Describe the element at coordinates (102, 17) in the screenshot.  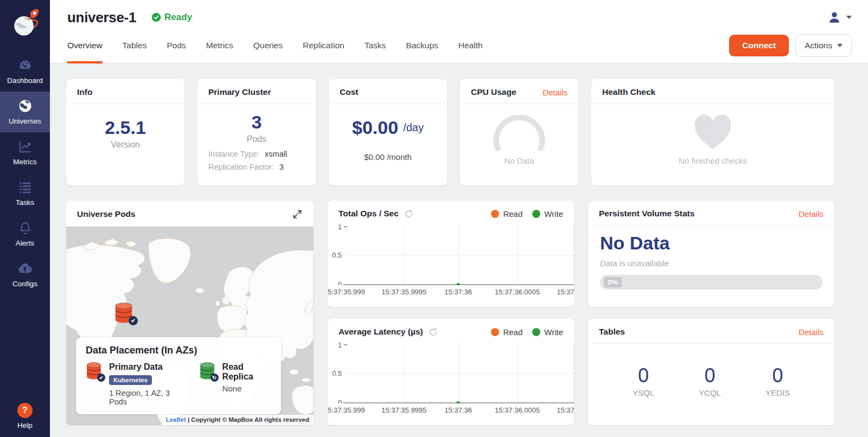
I see `page-title: universe-1` at that location.